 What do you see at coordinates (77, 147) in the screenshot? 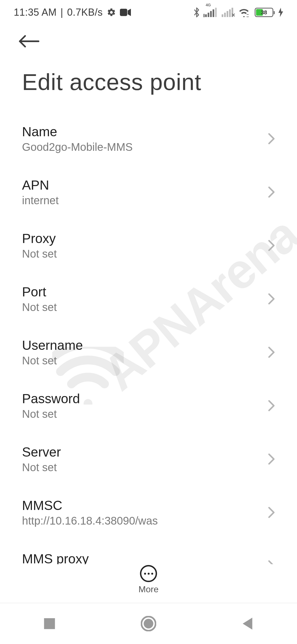
I see `item-value: Good2go-Mobile-MMS` at bounding box center [77, 147].